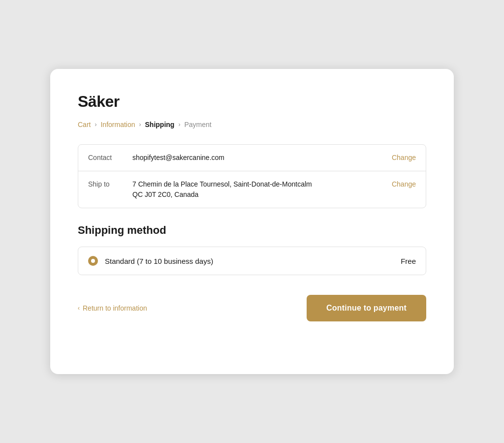 This screenshot has height=443, width=504. Describe the element at coordinates (252, 176) in the screenshot. I see `info-box: Contact shopifytest@sakercanine.com Chan…` at that location.